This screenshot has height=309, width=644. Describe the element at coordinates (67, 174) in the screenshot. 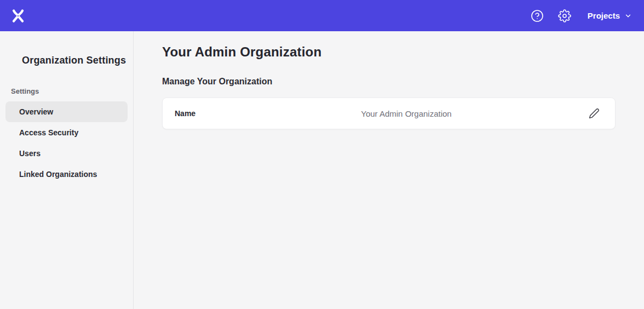

I see `sidebar-item-linked-organizations: Linked Organizations` at that location.